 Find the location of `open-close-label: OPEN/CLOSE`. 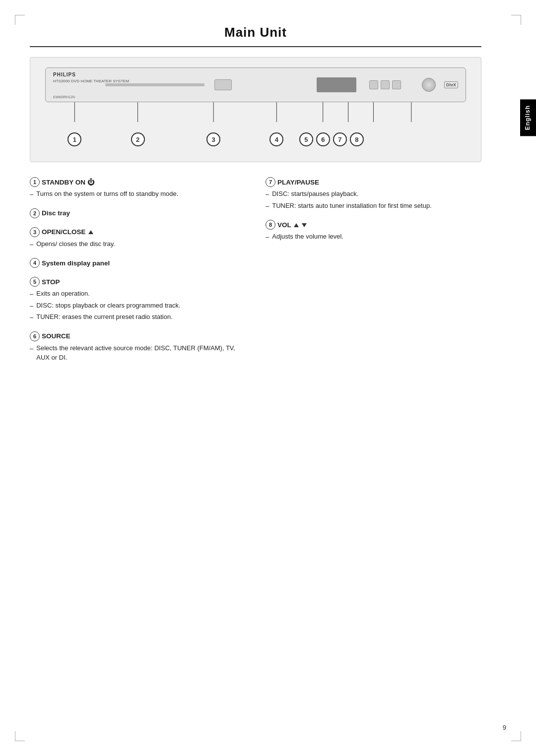

open-close-label: OPEN/CLOSE is located at coordinates (64, 232).